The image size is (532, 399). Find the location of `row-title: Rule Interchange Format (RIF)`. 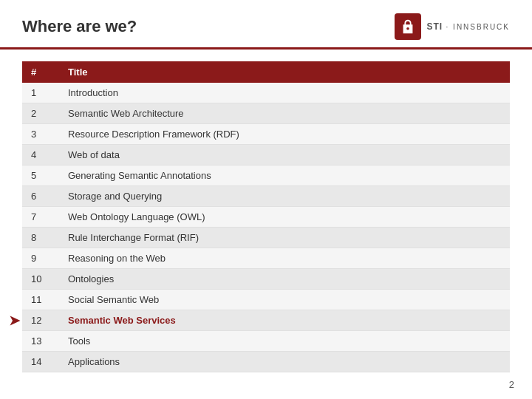

row-title: Rule Interchange Format (RIF) is located at coordinates (284, 238).